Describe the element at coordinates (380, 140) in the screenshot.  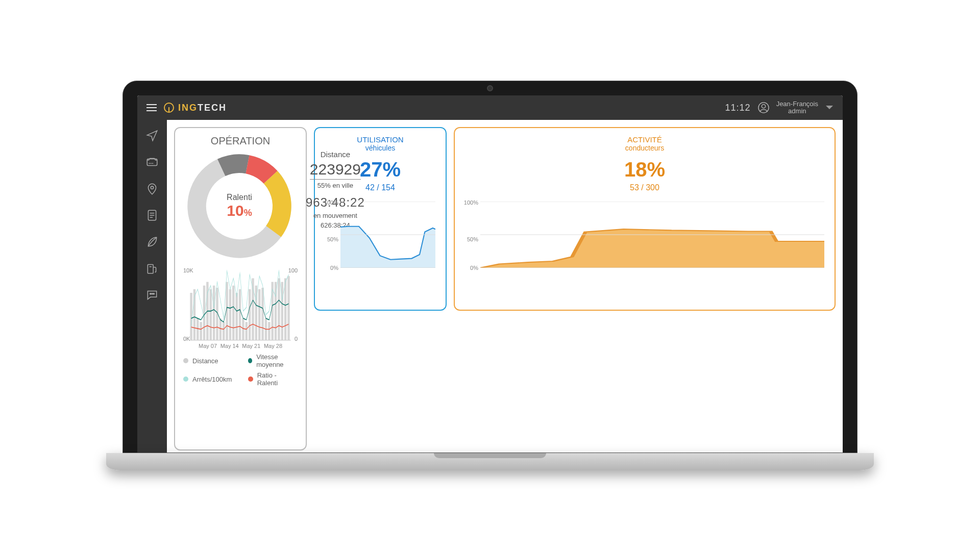
I see `card-title-top: UTILISATION` at that location.